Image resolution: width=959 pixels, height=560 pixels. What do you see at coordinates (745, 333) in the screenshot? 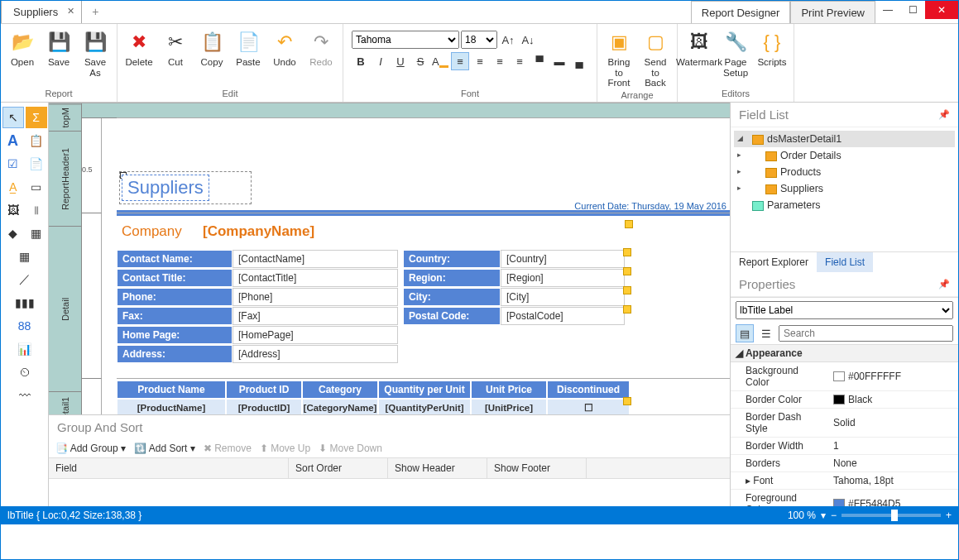
I see `categorized-view-button: ▤` at bounding box center [745, 333].